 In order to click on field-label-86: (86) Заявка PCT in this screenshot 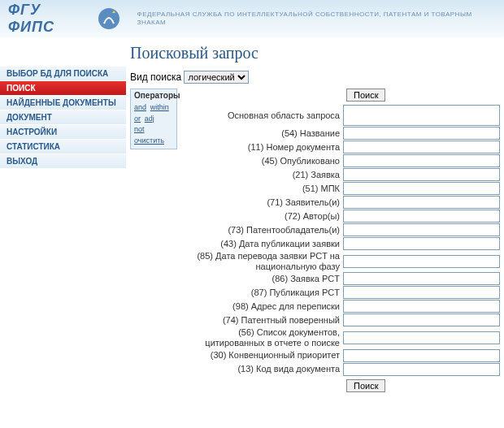, I will do `click(262, 279)`.